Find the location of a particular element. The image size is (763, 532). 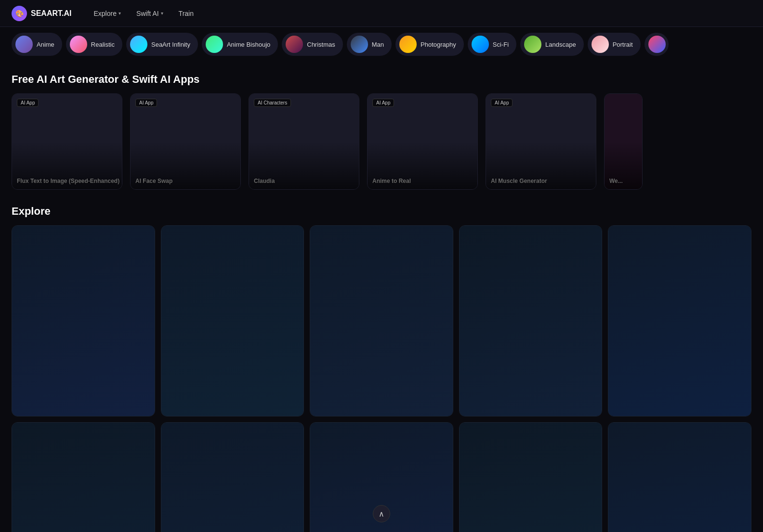

category-anime: Anime is located at coordinates (37, 44).